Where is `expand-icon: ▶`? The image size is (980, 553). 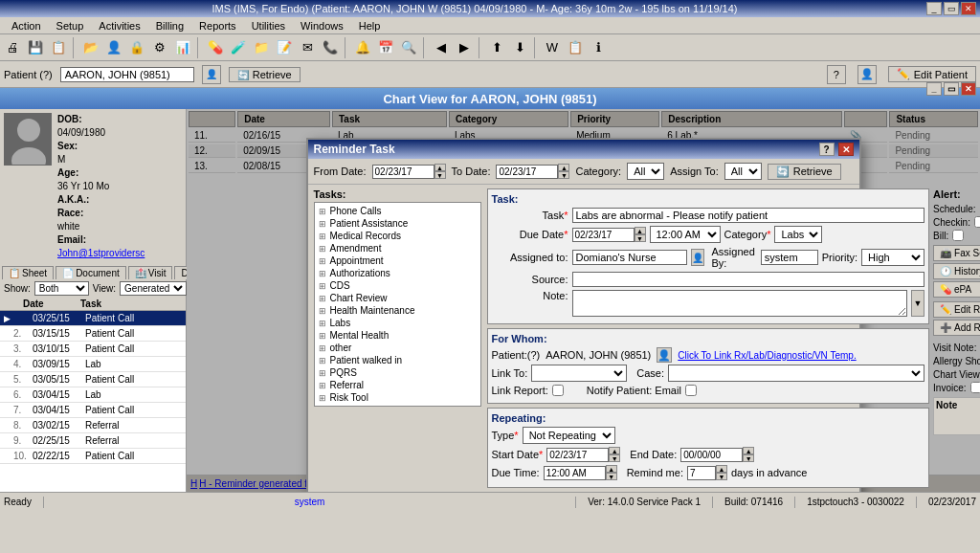 expand-icon: ▶ is located at coordinates (9, 319).